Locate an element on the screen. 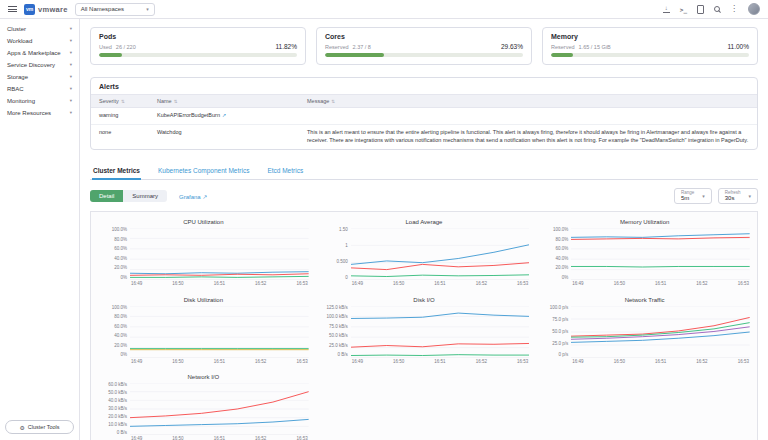 Image resolution: width=768 pixels, height=440 pixels. import-yaml-icon is located at coordinates (700, 10).